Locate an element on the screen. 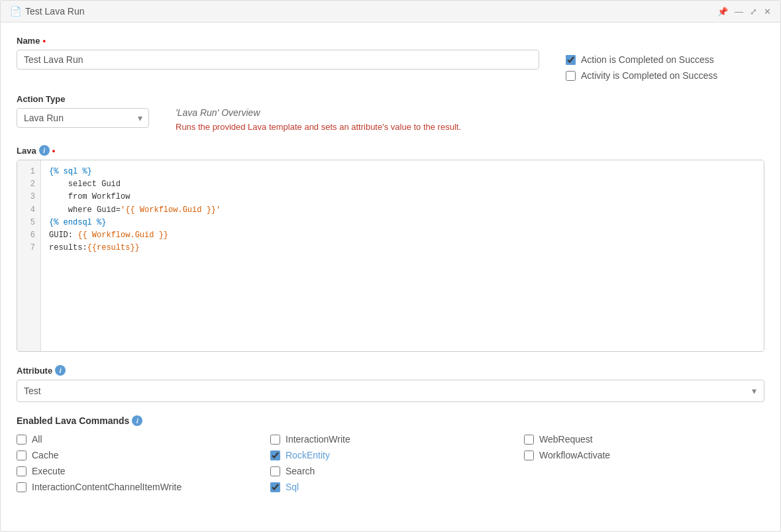  cmd-webrequest-row: WebRequest is located at coordinates (644, 439).